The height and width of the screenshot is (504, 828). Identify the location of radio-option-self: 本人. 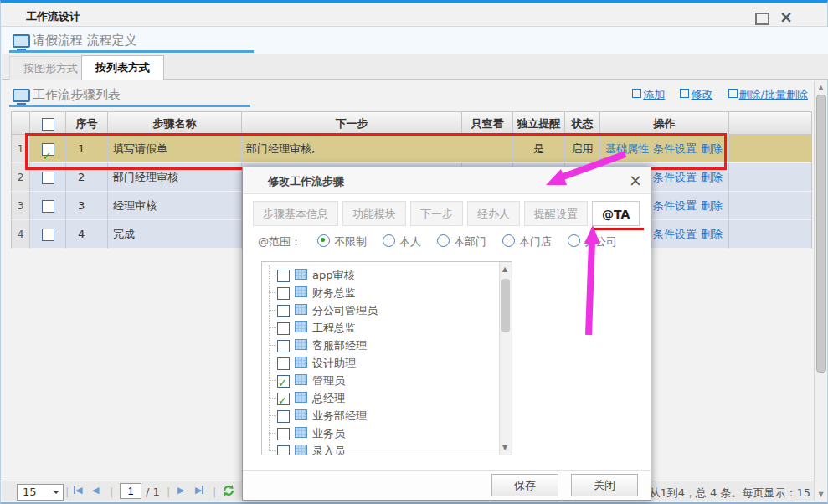
(402, 242).